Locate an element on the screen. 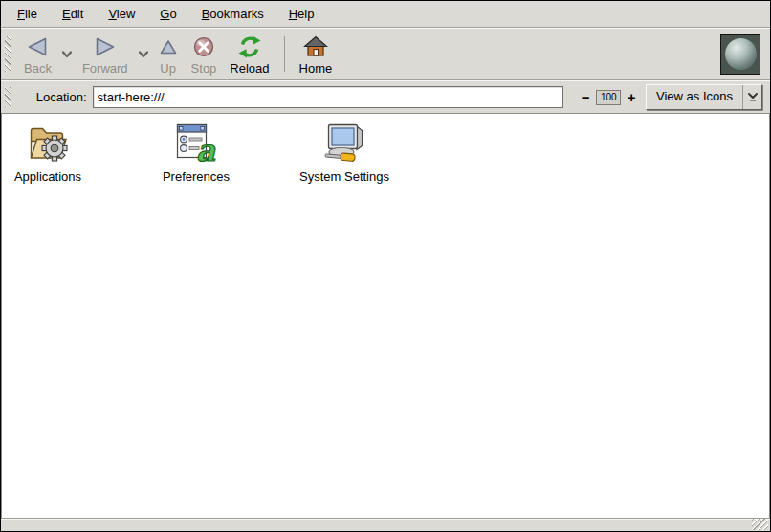 The height and width of the screenshot is (532, 771). home-button: Home is located at coordinates (316, 54).